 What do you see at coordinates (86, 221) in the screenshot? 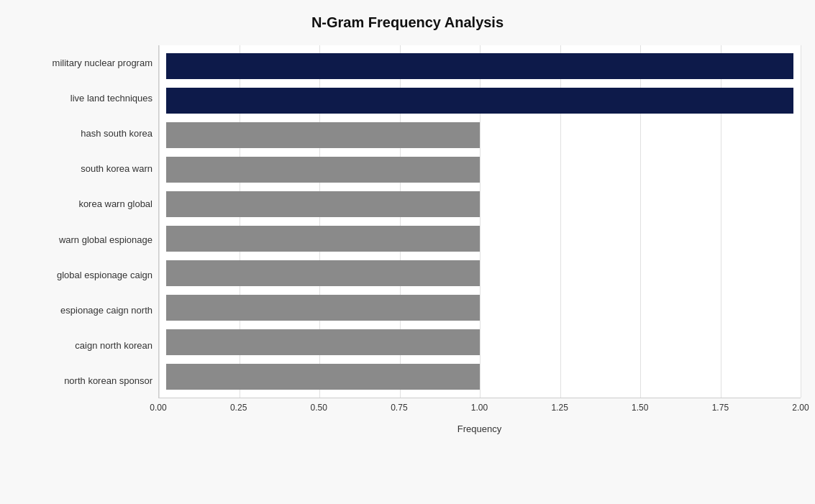
I see `y-labels: military nuclear programlive land techni…` at bounding box center [86, 221].